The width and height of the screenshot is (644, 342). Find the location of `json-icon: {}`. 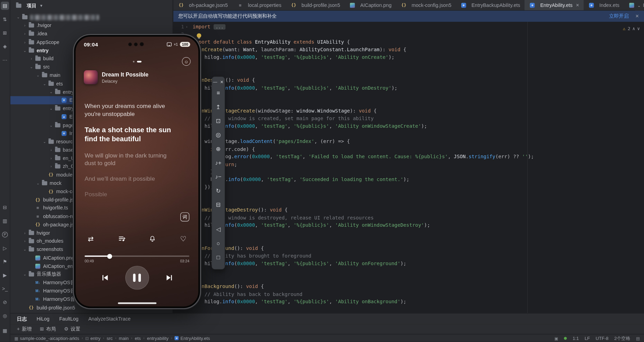

json-icon: {} is located at coordinates (404, 5).